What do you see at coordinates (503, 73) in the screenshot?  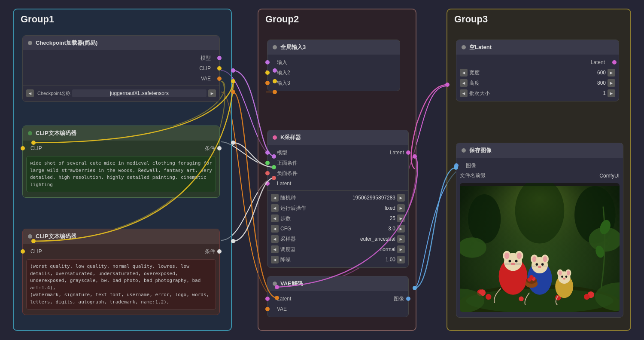 I see `el-width-label: 宽度` at bounding box center [503, 73].